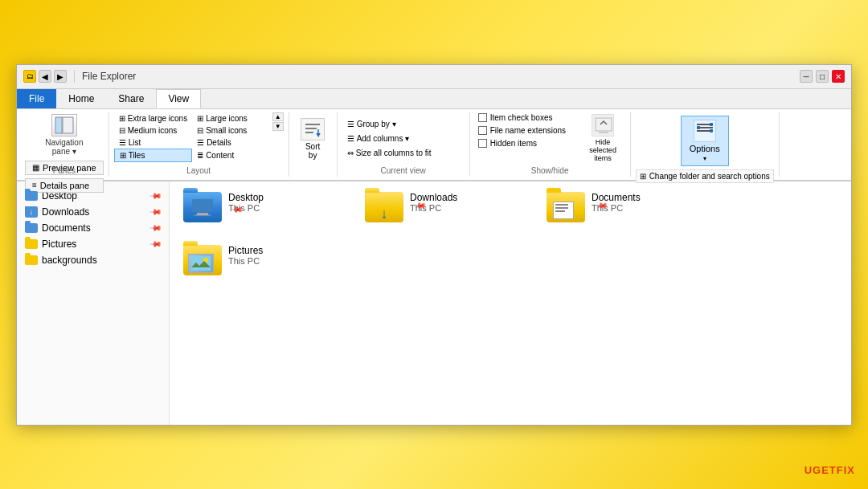 The image size is (868, 489). Describe the element at coordinates (220, 156) in the screenshot. I see `content-label: Content` at that location.